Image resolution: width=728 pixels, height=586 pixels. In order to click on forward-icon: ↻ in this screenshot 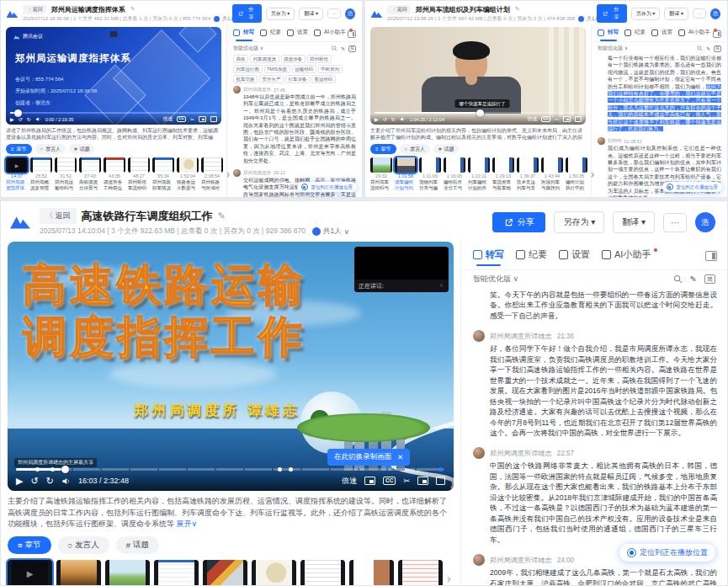, I will do `click(394, 120)`.